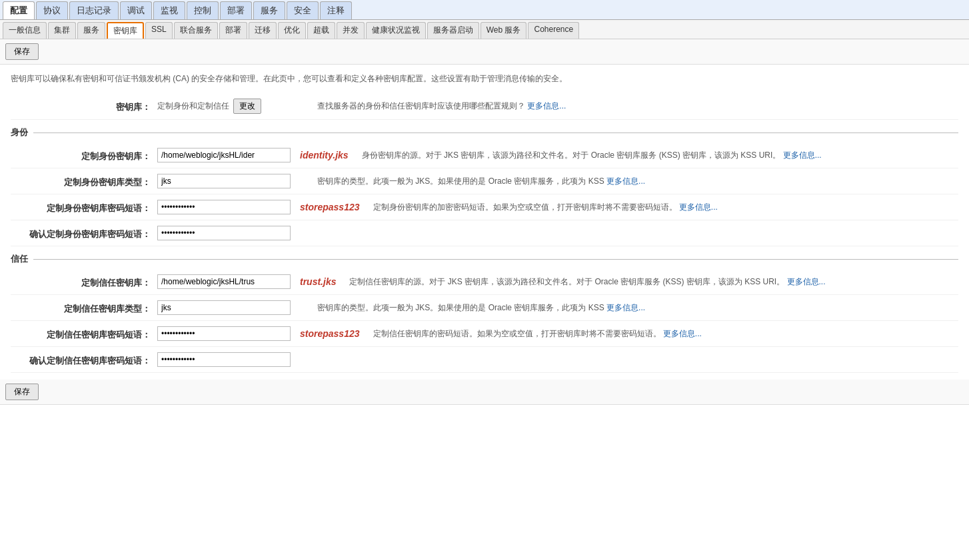  I want to click on identity-keystore-type-more-info: 更多信息..., so click(626, 181).